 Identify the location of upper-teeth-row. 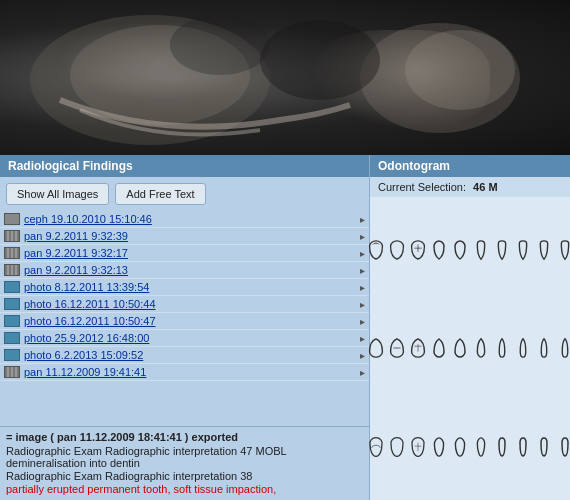
(469, 250).